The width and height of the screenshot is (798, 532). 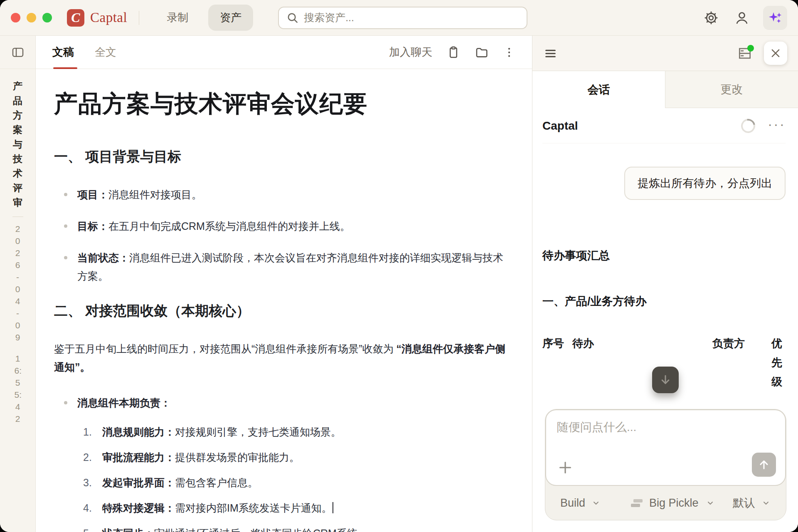 I want to click on document-tabbar: 文稿 全文 加入聊天, so click(x=284, y=52).